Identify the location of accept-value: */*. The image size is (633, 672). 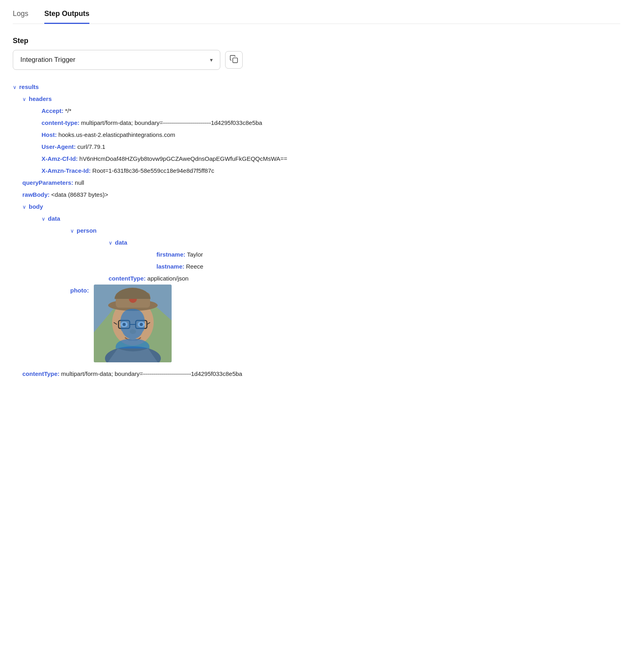
(68, 111).